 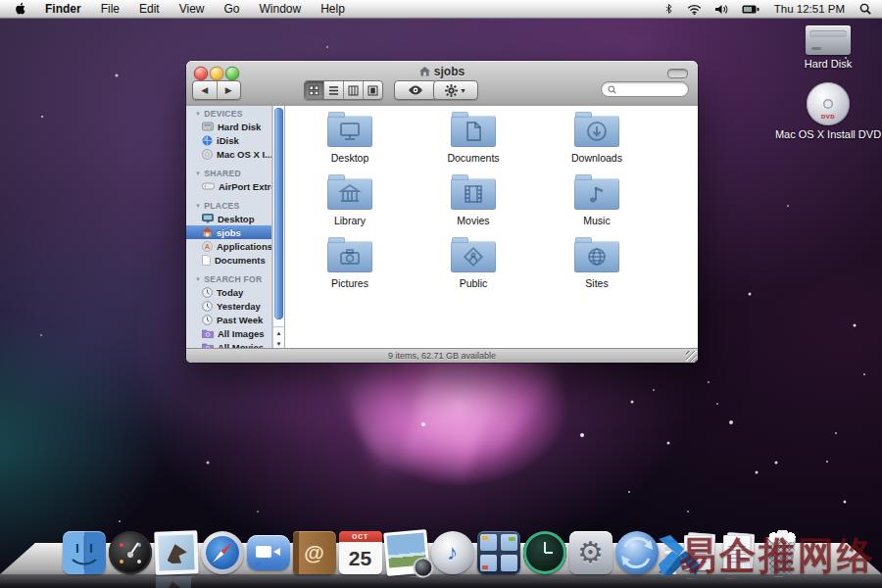 I want to click on gear-icon, so click(x=451, y=90).